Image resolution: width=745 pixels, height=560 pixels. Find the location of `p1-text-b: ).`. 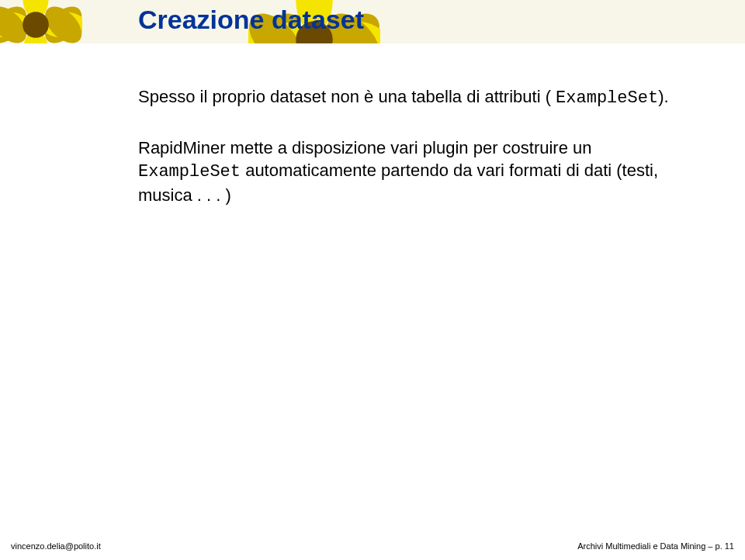

p1-text-b: ). is located at coordinates (663, 96).